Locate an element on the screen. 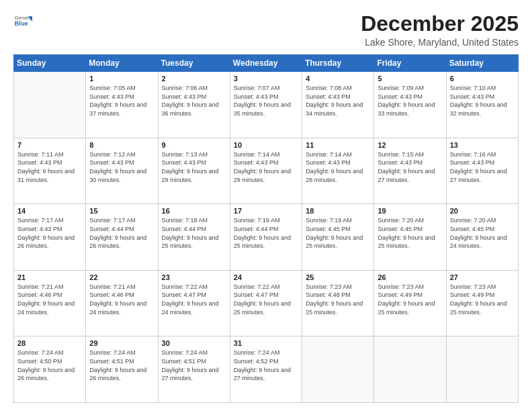 The height and width of the screenshot is (411, 532). day-number: 15 is located at coordinates (122, 211).